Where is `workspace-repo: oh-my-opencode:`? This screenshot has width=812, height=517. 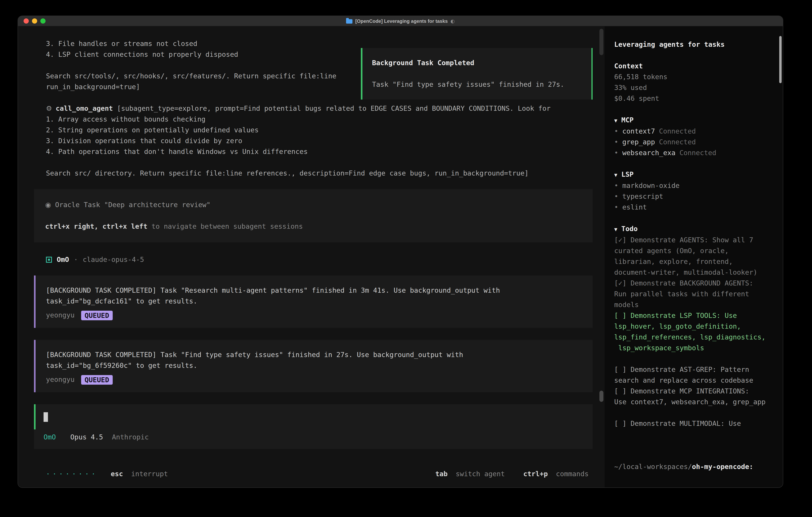 workspace-repo: oh-my-opencode: is located at coordinates (723, 467).